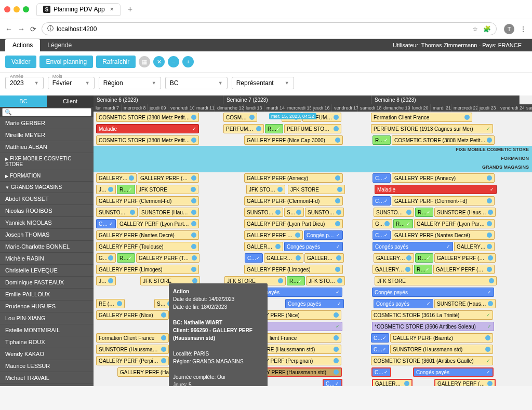 Image resolution: width=532 pixels, height=410 pixels. Describe the element at coordinates (47, 135) in the screenshot. I see `person-row: Mireille MEYER` at that location.